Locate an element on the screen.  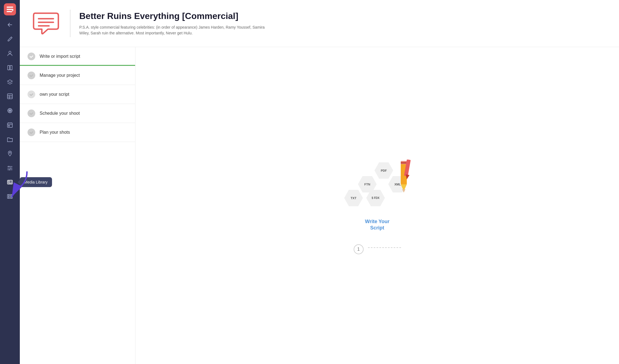
hex-pdf: PDF is located at coordinates (384, 171).